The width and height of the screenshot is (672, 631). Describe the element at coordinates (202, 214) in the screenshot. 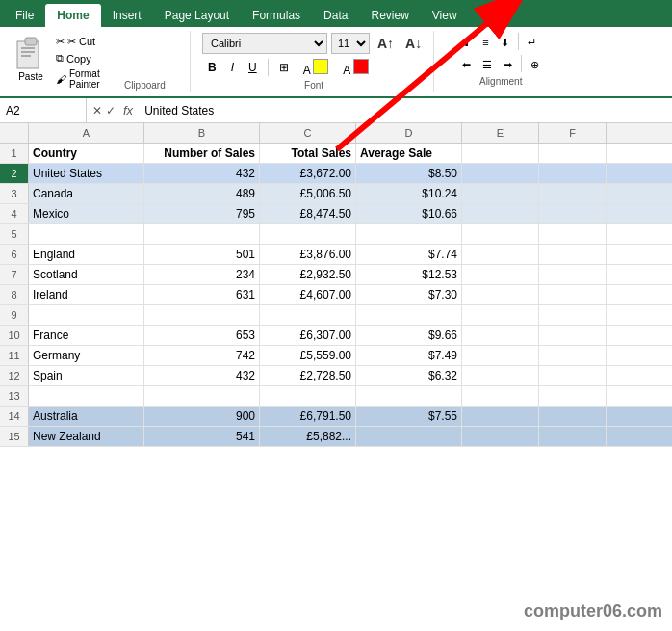

I see `cell-b4: 795` at that location.